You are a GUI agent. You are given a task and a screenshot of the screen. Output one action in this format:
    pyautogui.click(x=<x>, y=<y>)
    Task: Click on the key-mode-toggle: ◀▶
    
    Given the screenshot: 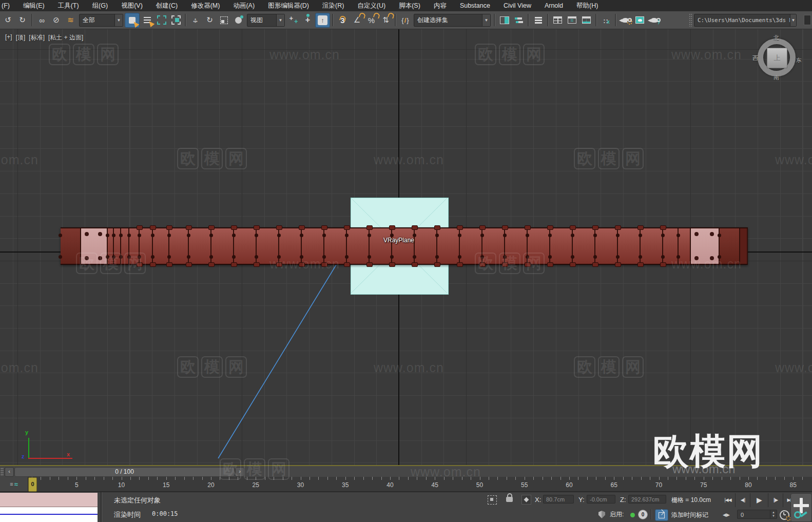 What is the action you would take?
    pyautogui.click(x=726, y=515)
    